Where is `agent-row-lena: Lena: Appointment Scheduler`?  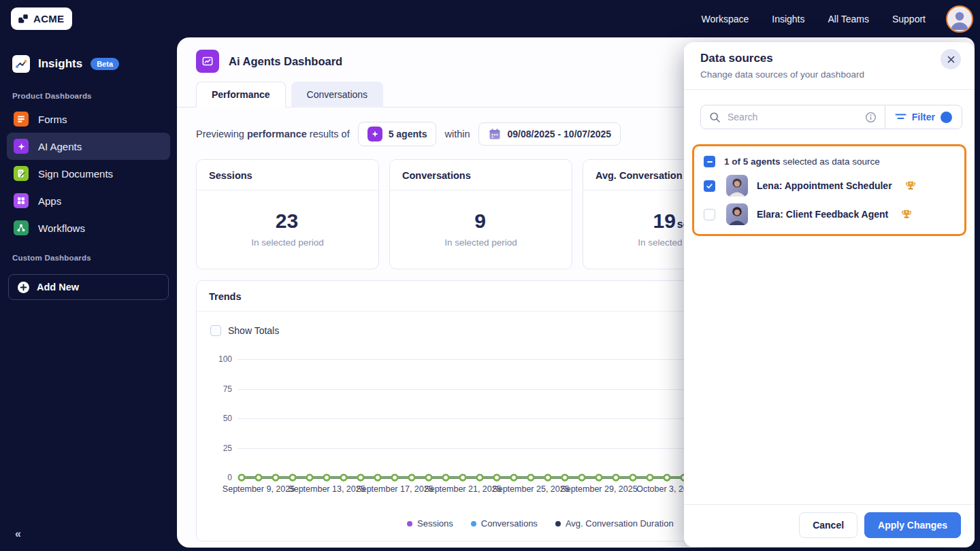 agent-row-lena: Lena: Appointment Scheduler is located at coordinates (829, 186).